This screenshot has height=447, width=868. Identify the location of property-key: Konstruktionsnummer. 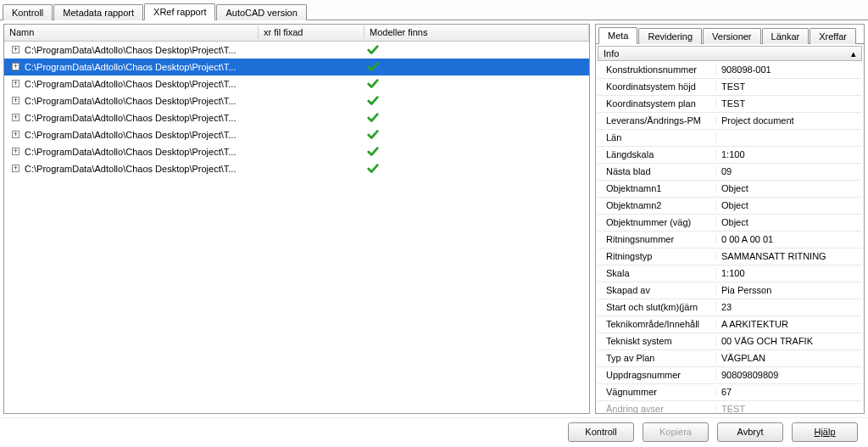
(657, 70).